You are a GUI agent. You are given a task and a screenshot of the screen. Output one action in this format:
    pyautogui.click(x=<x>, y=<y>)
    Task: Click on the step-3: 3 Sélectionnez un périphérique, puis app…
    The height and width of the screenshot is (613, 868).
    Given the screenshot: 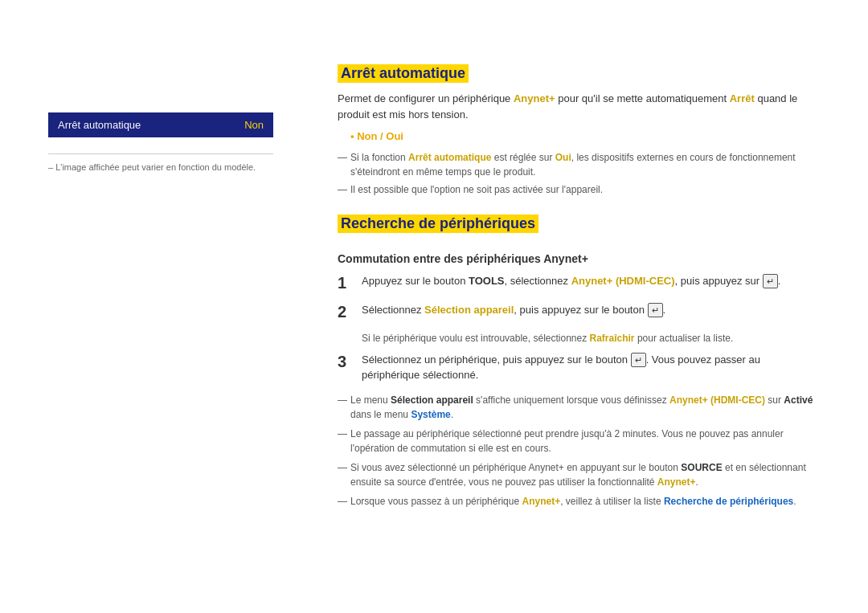 What is the action you would take?
    pyautogui.click(x=579, y=368)
    